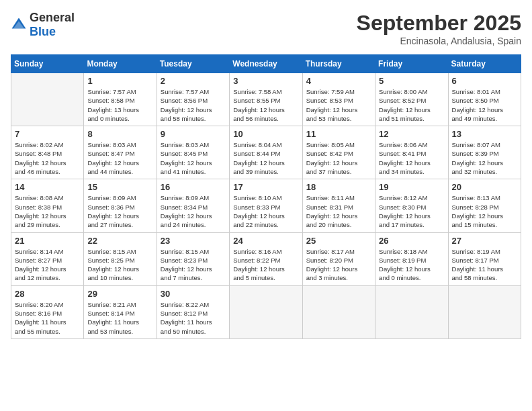  What do you see at coordinates (266, 134) in the screenshot?
I see `day-number: 10` at bounding box center [266, 134].